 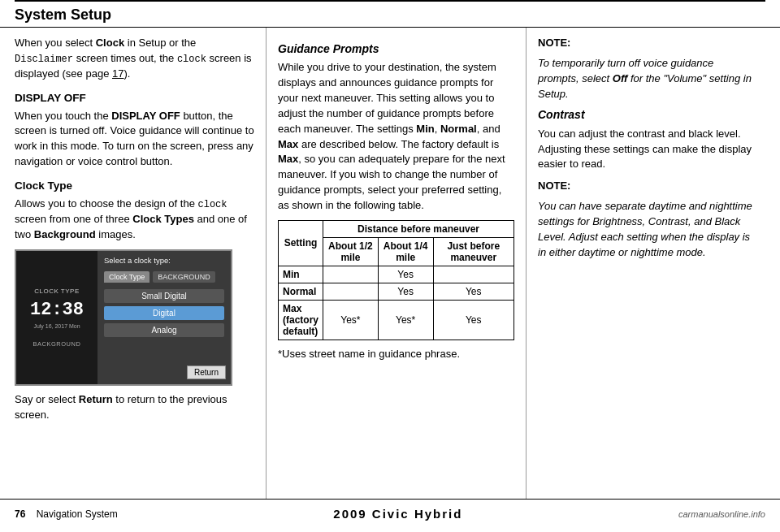 What do you see at coordinates (301, 275) in the screenshot?
I see `min-label: Min` at bounding box center [301, 275].